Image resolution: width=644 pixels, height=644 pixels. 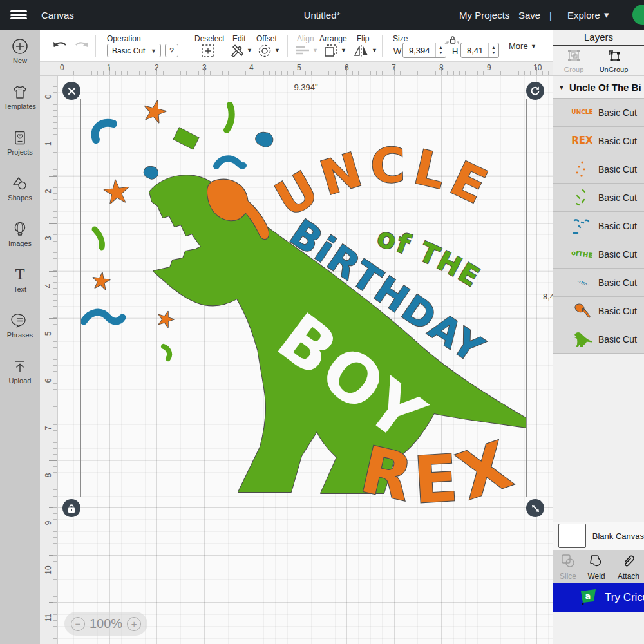 What do you see at coordinates (20, 104) in the screenshot?
I see `sidebar-item-templates: Templates` at bounding box center [20, 104].